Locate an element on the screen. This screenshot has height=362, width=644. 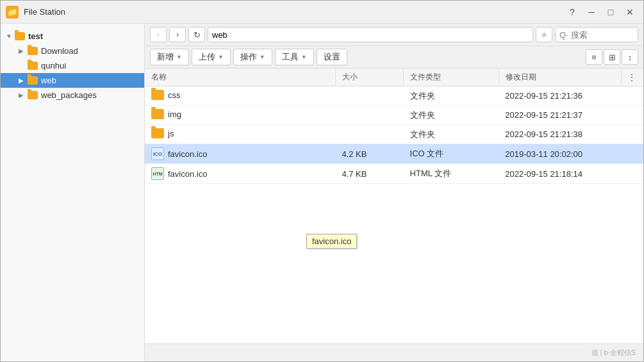
settings-button: 设置 is located at coordinates (332, 57).